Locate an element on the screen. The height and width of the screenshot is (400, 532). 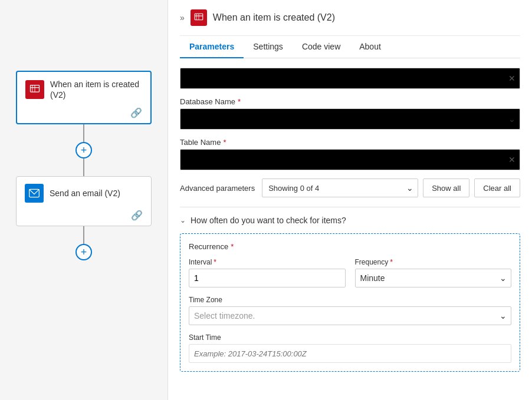
timezone-label: Time Zone is located at coordinates (350, 300).